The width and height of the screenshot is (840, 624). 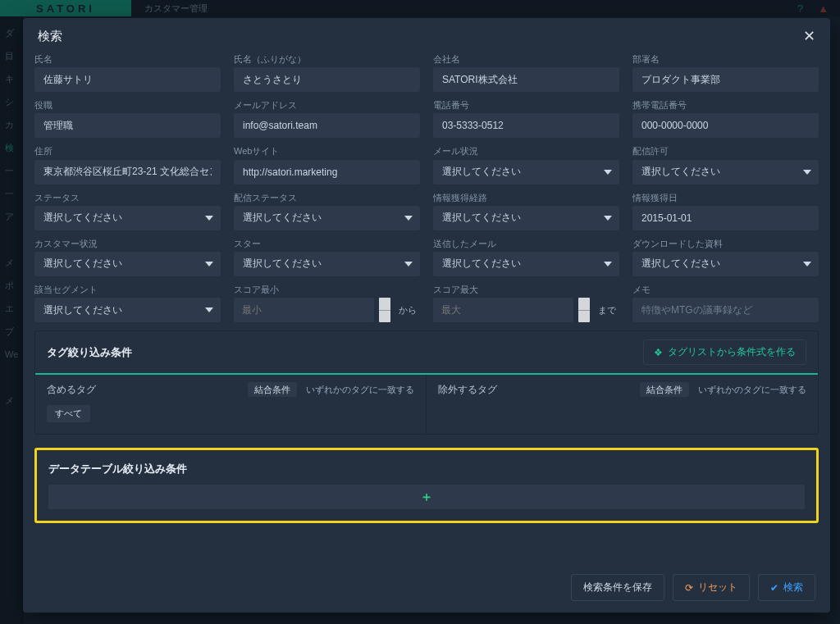 I want to click on save-conditions-button: 検索条件を保存, so click(x=618, y=587).